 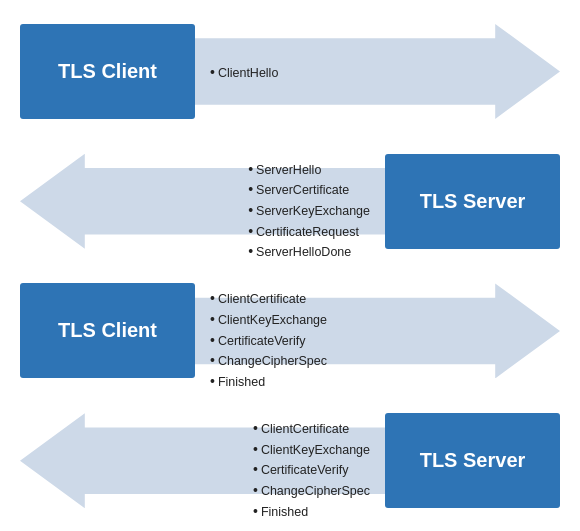 I want to click on blue-box-3: TLS Client, so click(x=108, y=330).